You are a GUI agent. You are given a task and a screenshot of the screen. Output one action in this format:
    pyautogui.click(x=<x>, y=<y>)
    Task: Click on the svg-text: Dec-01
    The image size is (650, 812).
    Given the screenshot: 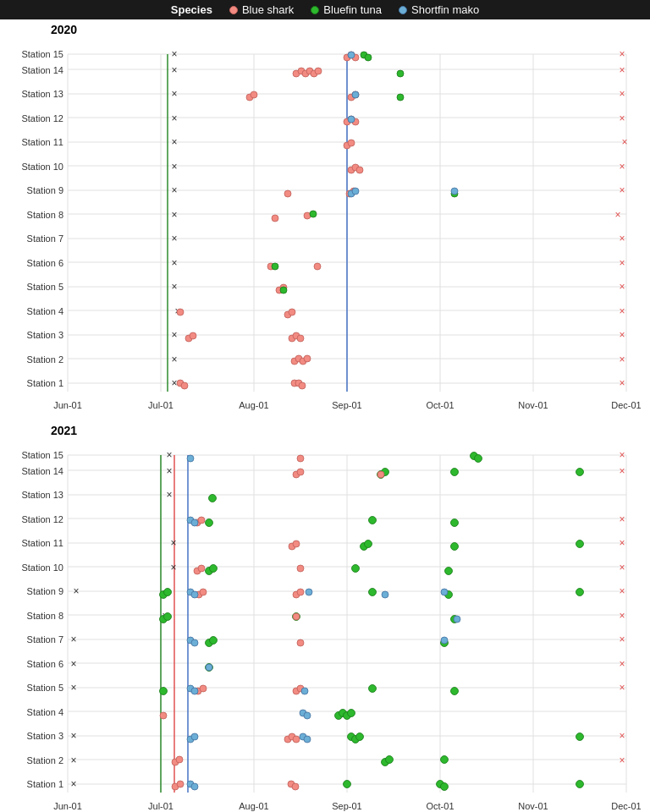 What is the action you would take?
    pyautogui.click(x=626, y=806)
    